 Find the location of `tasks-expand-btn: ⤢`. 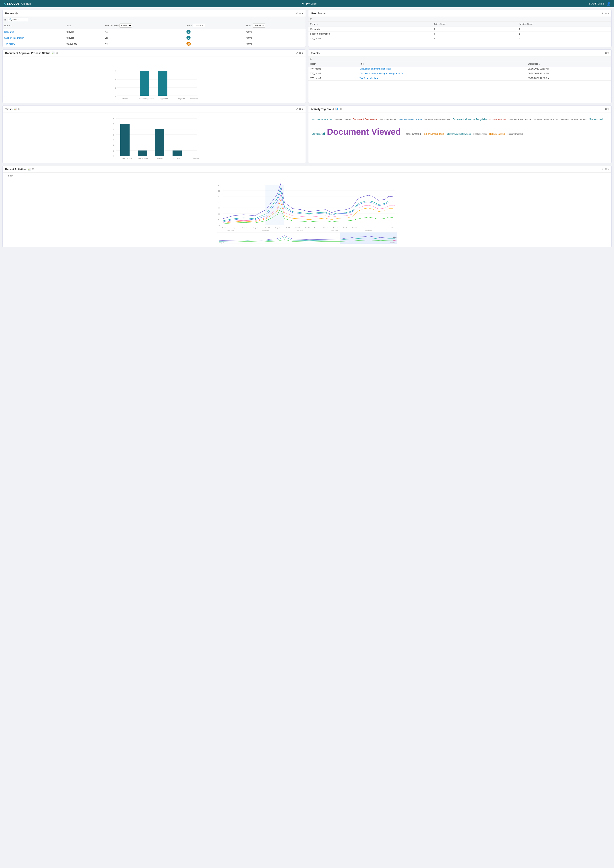

tasks-expand-btn: ⤢ is located at coordinates (297, 109).